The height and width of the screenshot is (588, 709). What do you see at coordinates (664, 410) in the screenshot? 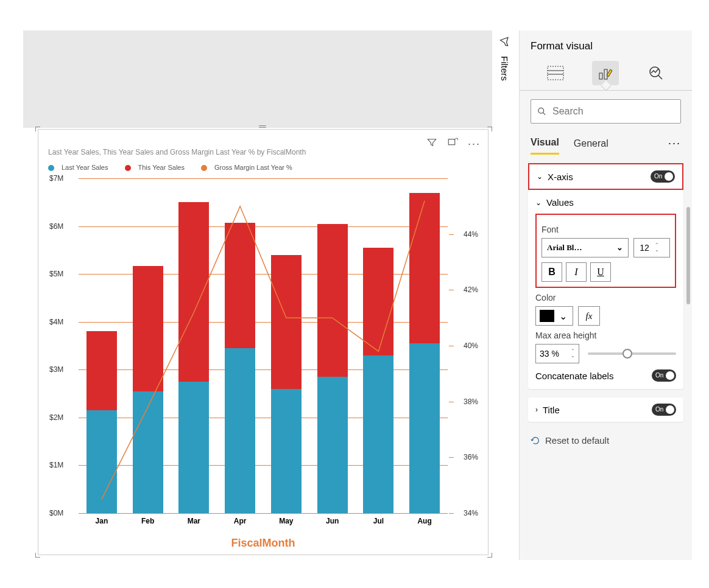
I see `title-toggle: On` at bounding box center [664, 410].